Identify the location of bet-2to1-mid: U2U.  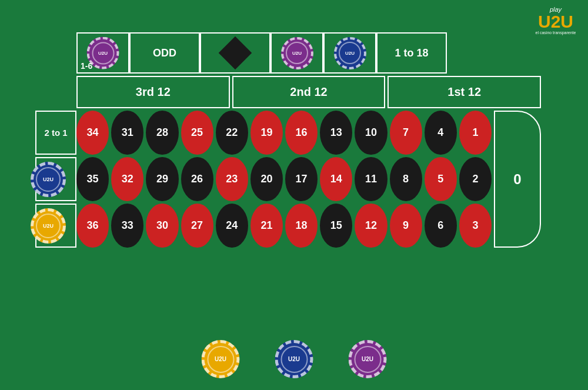
(56, 179).